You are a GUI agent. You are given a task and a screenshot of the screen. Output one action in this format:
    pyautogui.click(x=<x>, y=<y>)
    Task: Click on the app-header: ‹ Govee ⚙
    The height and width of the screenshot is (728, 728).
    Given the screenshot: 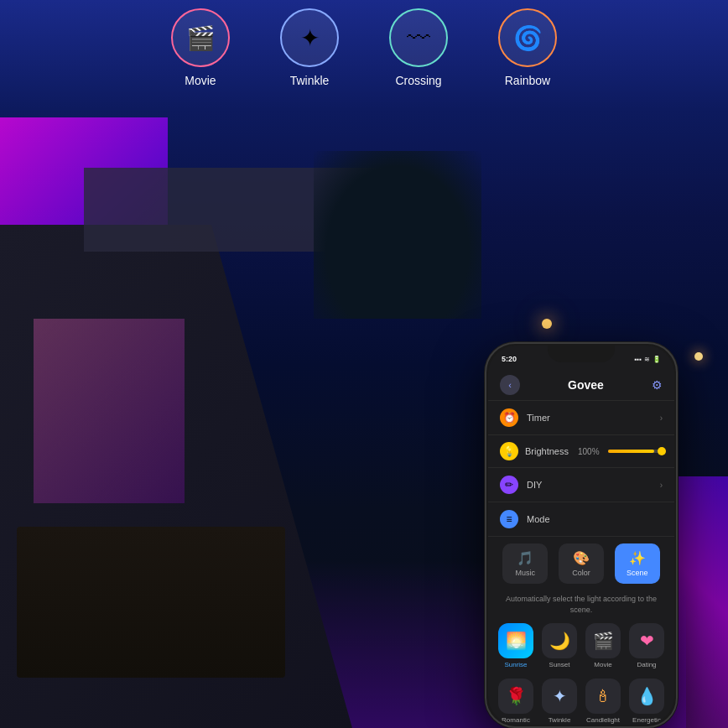 What is the action you would take?
    pyautogui.click(x=581, y=385)
    